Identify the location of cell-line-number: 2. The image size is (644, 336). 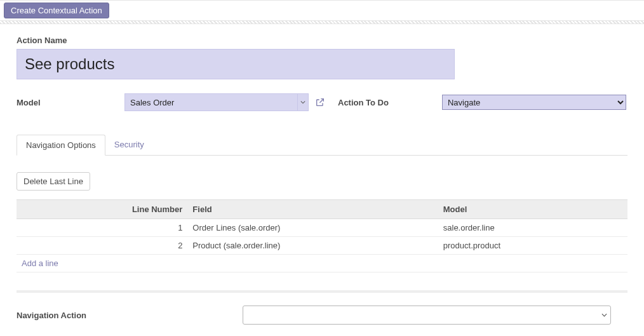
(102, 246).